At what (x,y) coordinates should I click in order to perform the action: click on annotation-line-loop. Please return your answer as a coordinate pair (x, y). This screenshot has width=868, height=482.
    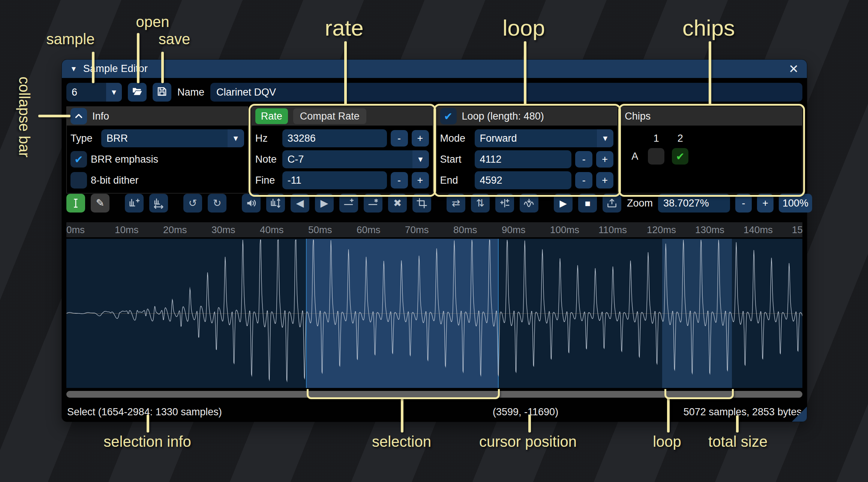
    Looking at the image, I should click on (525, 73).